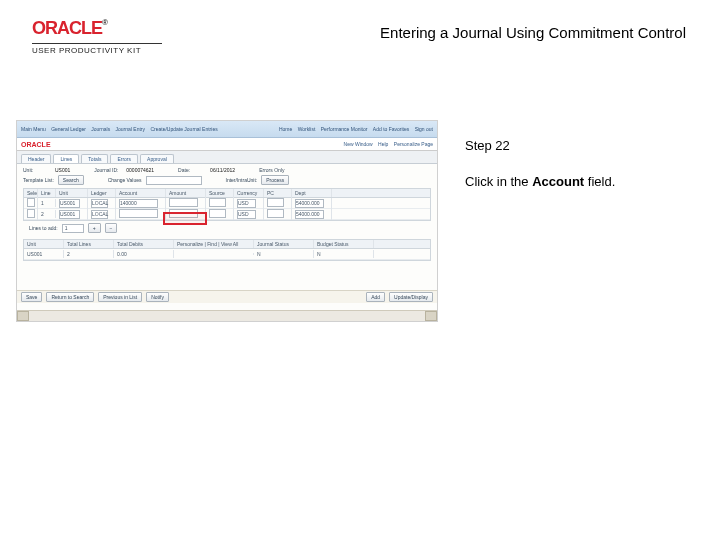 The width and height of the screenshot is (720, 540). I want to click on crumb: General Ledger, so click(68, 129).